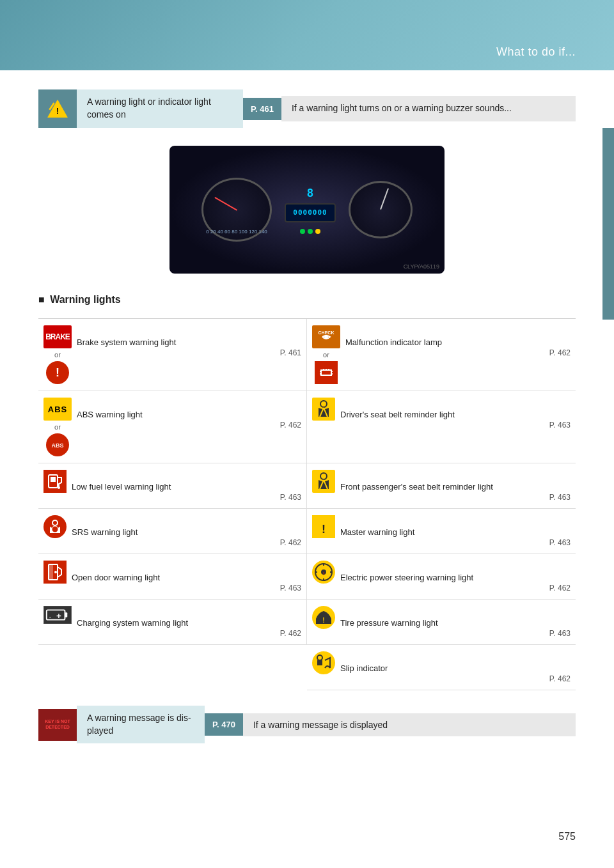 The image size is (614, 868). I want to click on abs-text: ABS warning light P. 462, so click(189, 414).